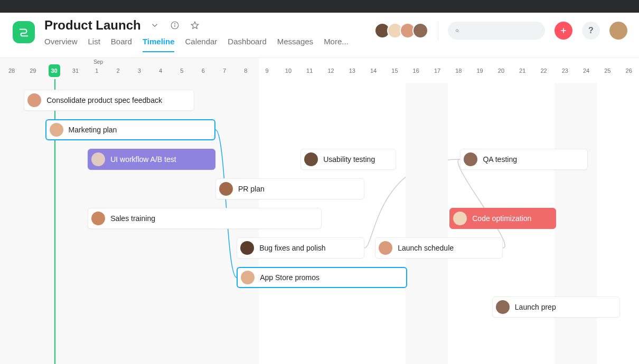  Describe the element at coordinates (524, 159) in the screenshot. I see `task-bar: QA testing` at that location.